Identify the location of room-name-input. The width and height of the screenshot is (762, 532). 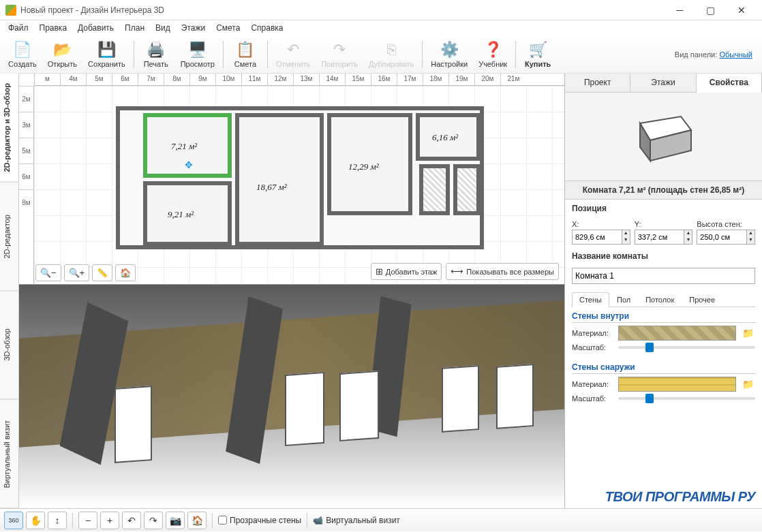
(664, 276).